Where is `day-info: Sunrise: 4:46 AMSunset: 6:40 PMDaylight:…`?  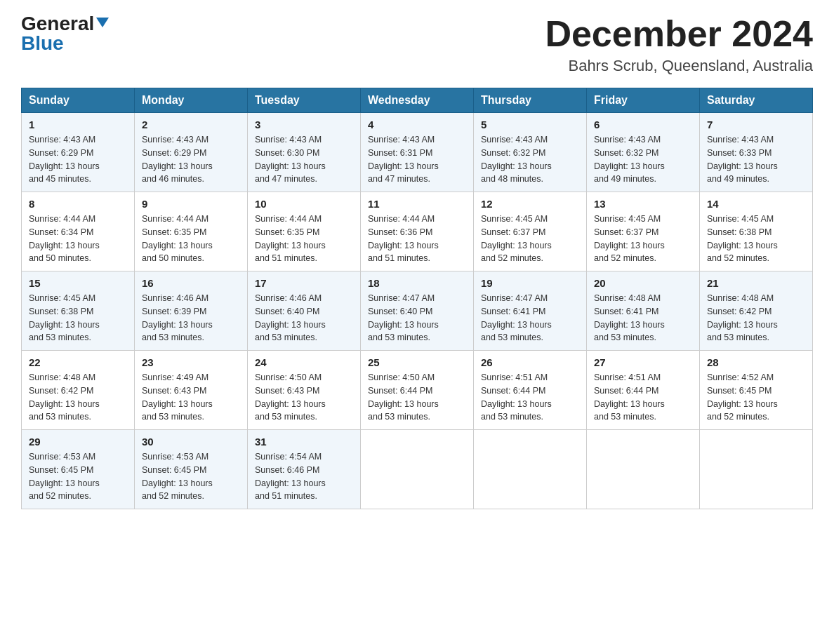 day-info: Sunrise: 4:46 AMSunset: 6:40 PMDaylight:… is located at coordinates (304, 318).